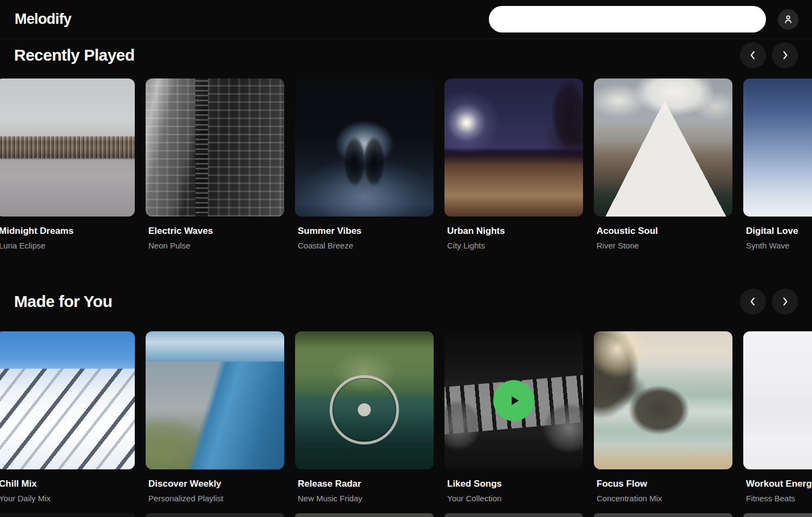 This screenshot has width=812, height=517. I want to click on next-row-peek, so click(406, 515).